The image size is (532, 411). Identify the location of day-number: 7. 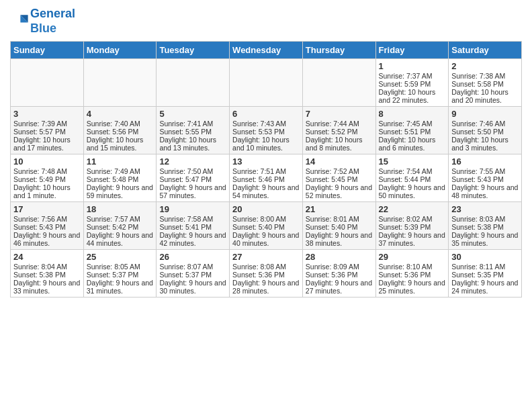
(339, 114).